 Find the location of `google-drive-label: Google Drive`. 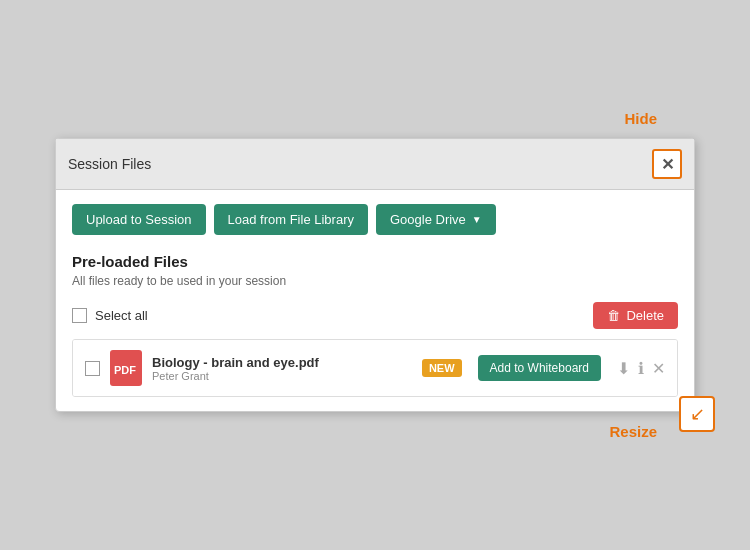

google-drive-label: Google Drive is located at coordinates (428, 220).